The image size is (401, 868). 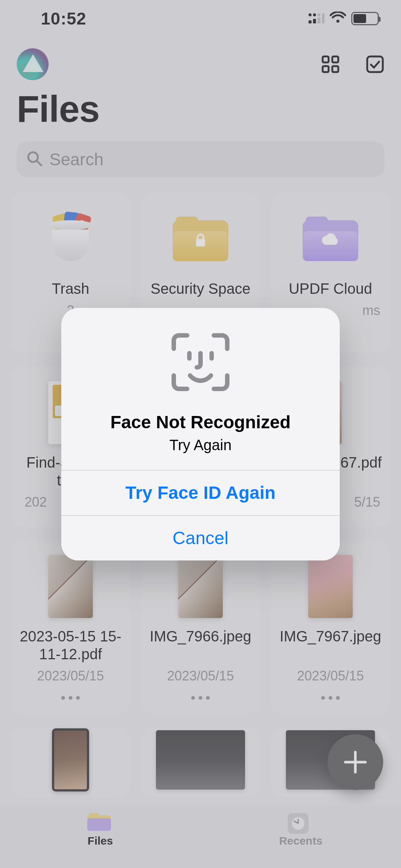 I want to click on cancel-button: Cancel, so click(x=200, y=538).